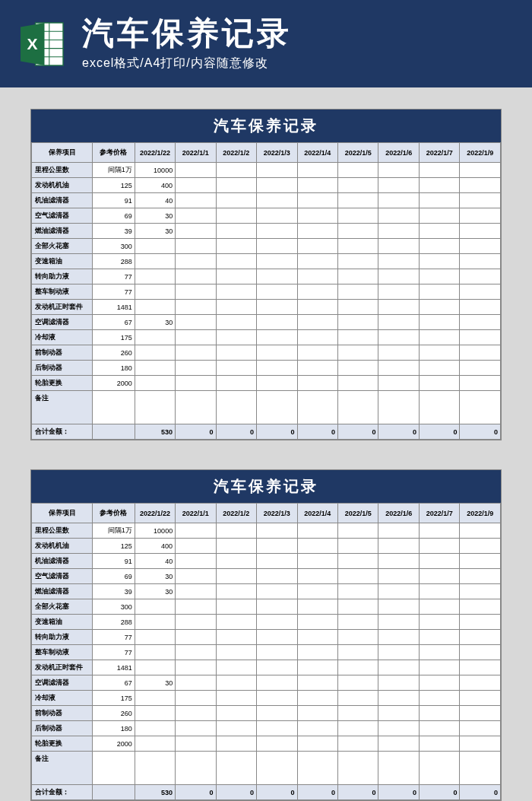 The height and width of the screenshot is (801, 532). What do you see at coordinates (62, 729) in the screenshot?
I see `item-name: 后制动器` at bounding box center [62, 729].